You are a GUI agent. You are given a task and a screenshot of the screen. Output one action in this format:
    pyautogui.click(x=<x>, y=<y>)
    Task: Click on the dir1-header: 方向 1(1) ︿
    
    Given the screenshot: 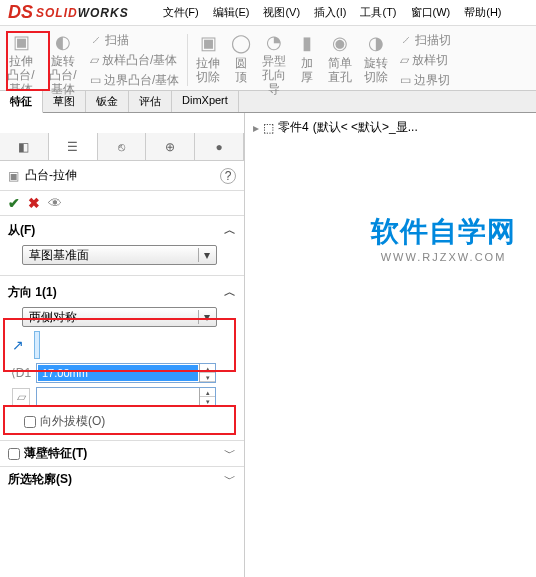 What is the action you would take?
    pyautogui.click(x=122, y=292)
    